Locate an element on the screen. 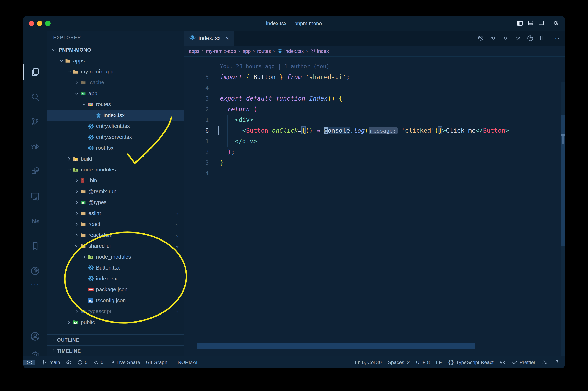  vertical-scrollbar is located at coordinates (563, 219).